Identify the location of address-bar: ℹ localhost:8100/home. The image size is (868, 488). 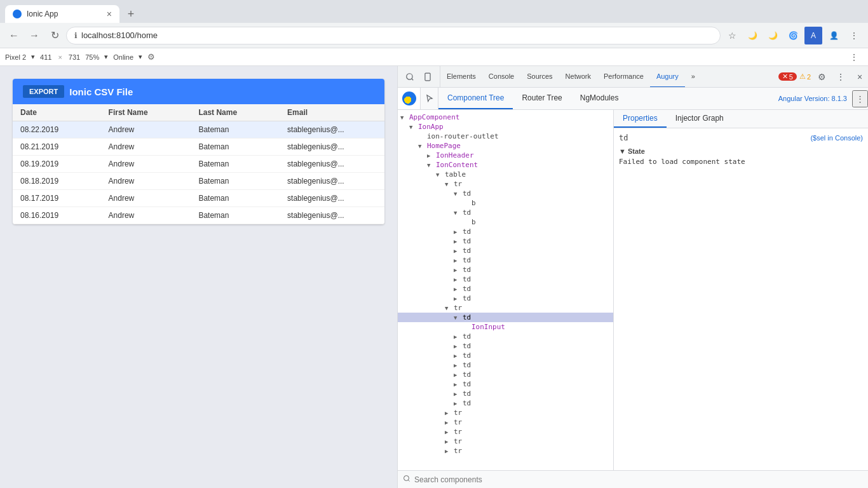
(393, 36).